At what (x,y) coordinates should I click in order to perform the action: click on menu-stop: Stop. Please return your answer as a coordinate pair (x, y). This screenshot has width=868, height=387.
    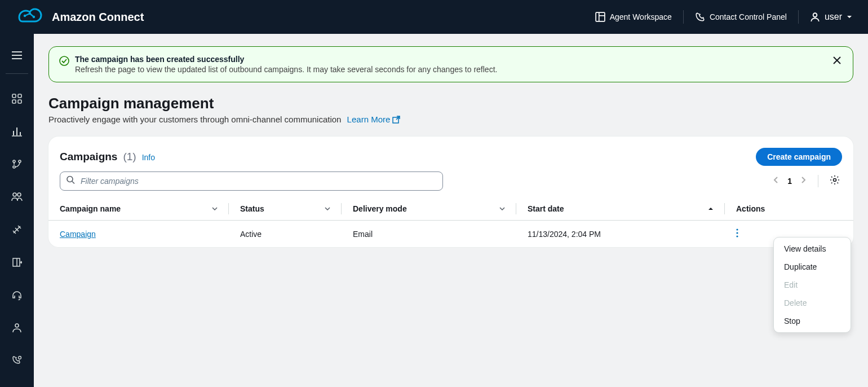
    Looking at the image, I should click on (812, 321).